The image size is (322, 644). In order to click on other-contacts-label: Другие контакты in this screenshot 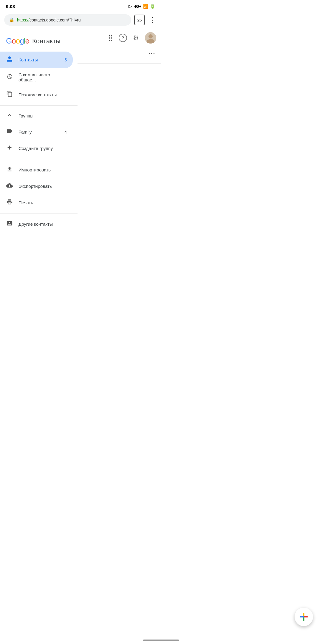, I will do `click(43, 224)`.